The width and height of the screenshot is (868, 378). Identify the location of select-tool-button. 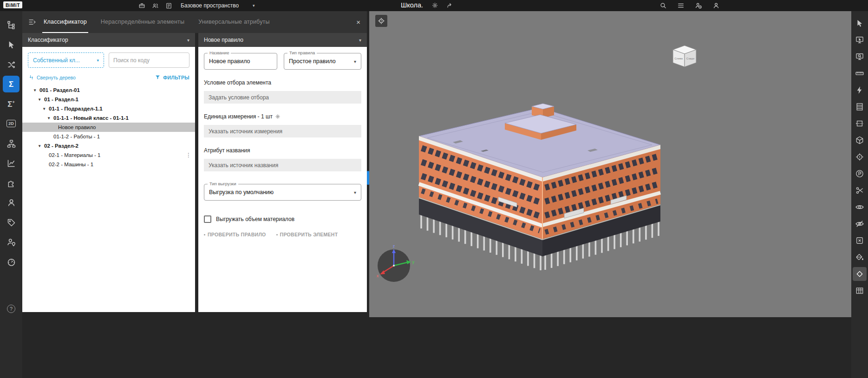
(860, 23).